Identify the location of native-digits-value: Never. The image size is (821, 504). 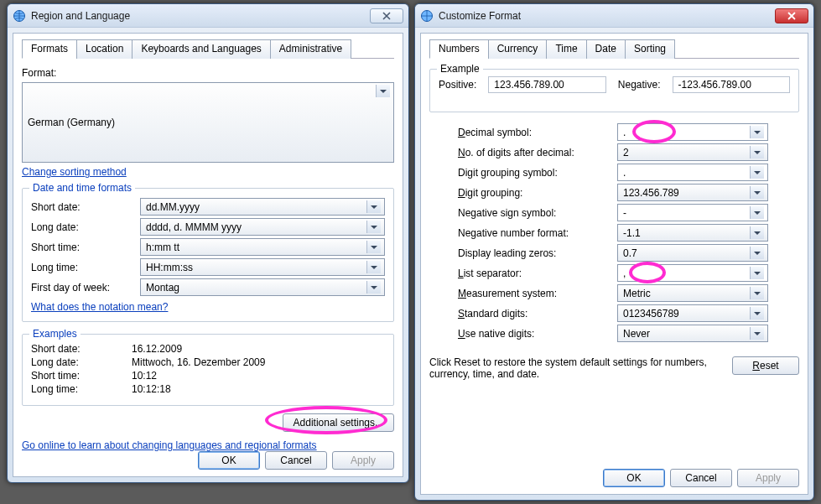
(637, 334).